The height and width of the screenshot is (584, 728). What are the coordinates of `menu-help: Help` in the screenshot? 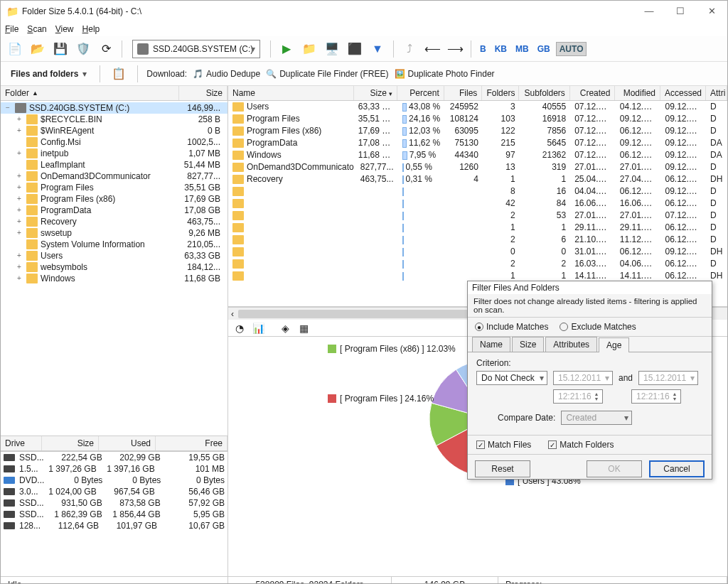 It's located at (91, 29).